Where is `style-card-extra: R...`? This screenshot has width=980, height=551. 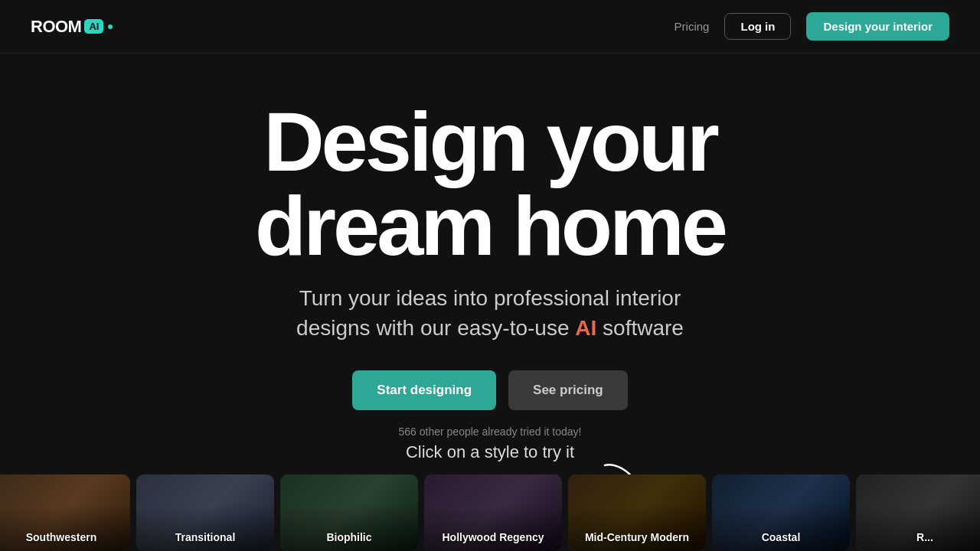
style-card-extra: R... is located at coordinates (918, 513).